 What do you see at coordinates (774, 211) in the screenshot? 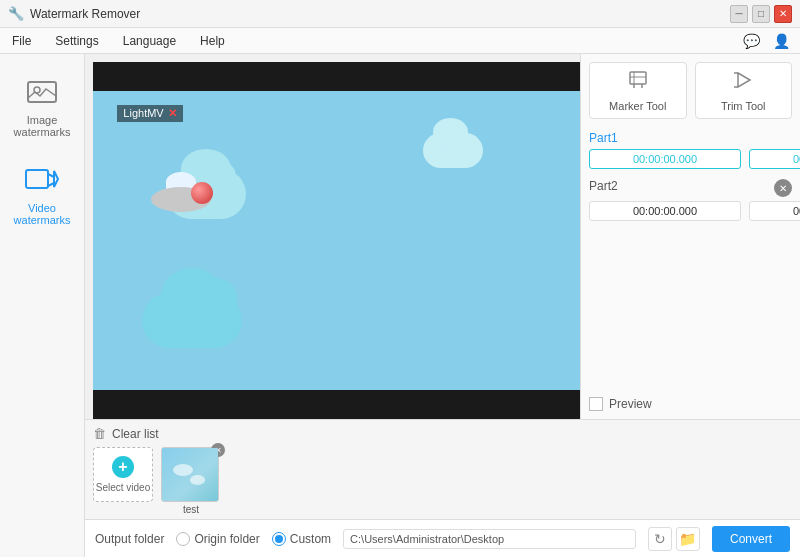
I see `part2-end-input` at bounding box center [774, 211].